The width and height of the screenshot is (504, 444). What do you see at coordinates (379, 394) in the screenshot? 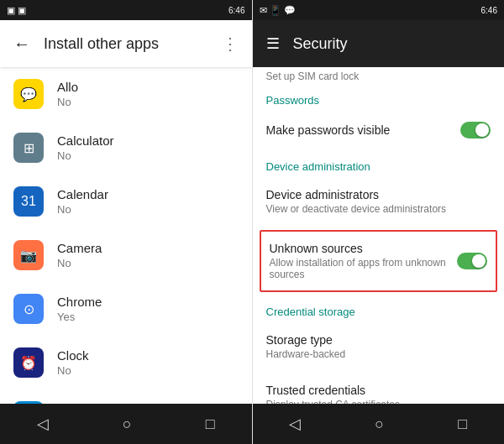
I see `settings-item-row: Trusted credentials Display trusted CA c…` at bounding box center [379, 394].